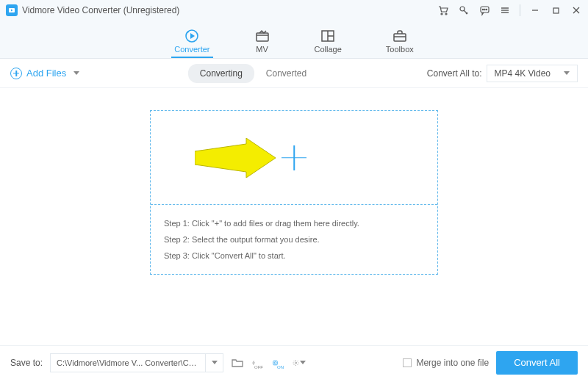  I want to click on app-title: Vidmore Video Converter (Unregistered), so click(229, 10).